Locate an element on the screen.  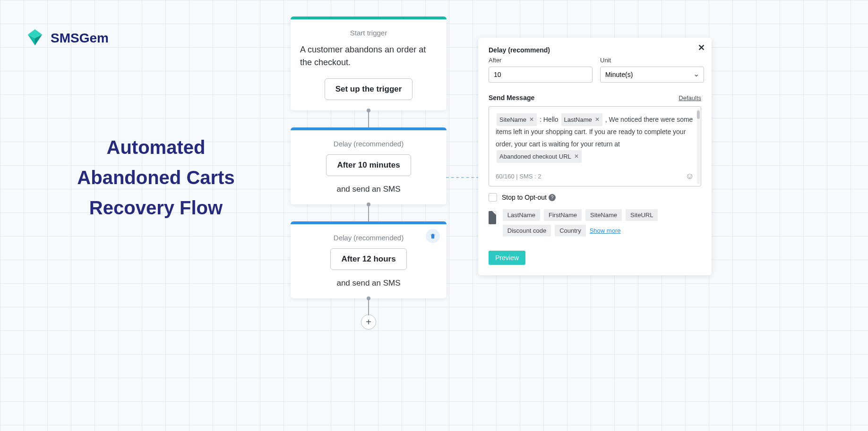
edit-panel: ✕ Delay (recommend) After Unit Minute(s)… is located at coordinates (595, 157).